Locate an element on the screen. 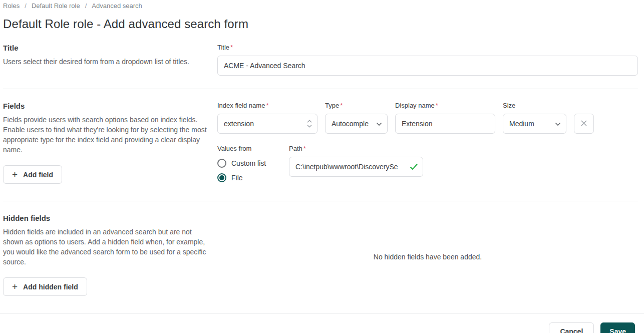 Image resolution: width=644 pixels, height=333 pixels. display-name-label: Display name* is located at coordinates (445, 105).